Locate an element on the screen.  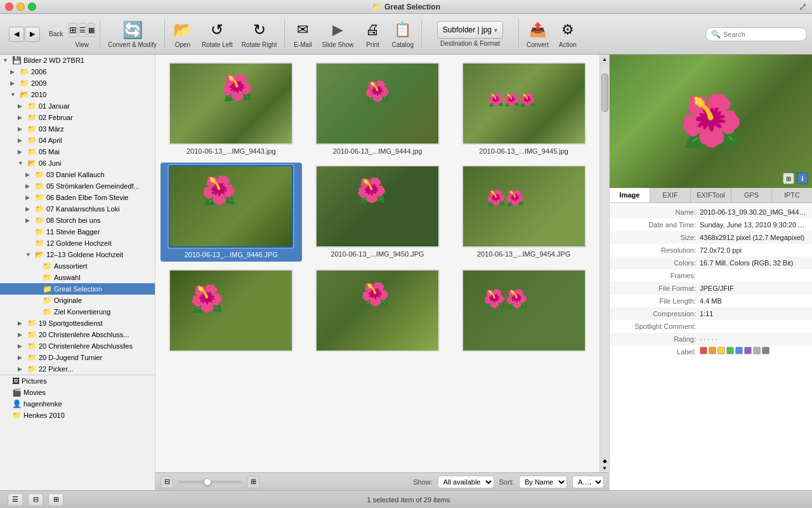
action-item: ⚙ Action is located at coordinates (568, 34).